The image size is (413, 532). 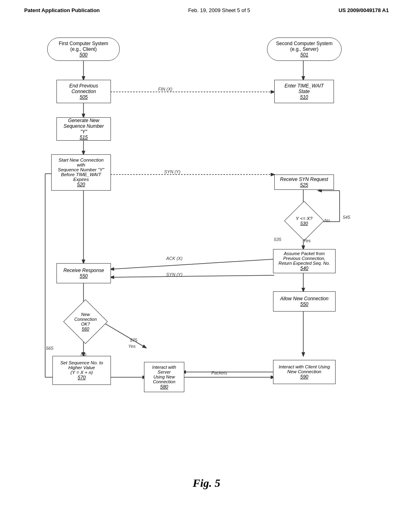 I want to click on yes-label-530: Yes, so click(x=307, y=241).